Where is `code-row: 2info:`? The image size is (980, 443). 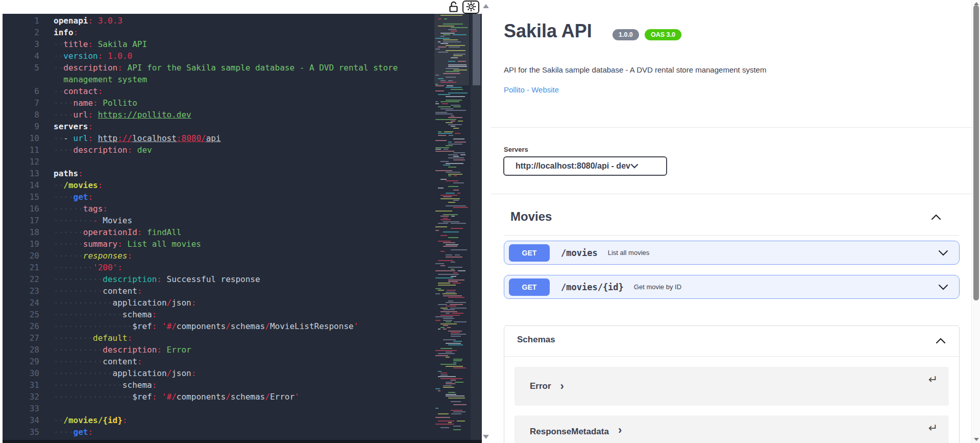
code-row: 2info: is located at coordinates (219, 33).